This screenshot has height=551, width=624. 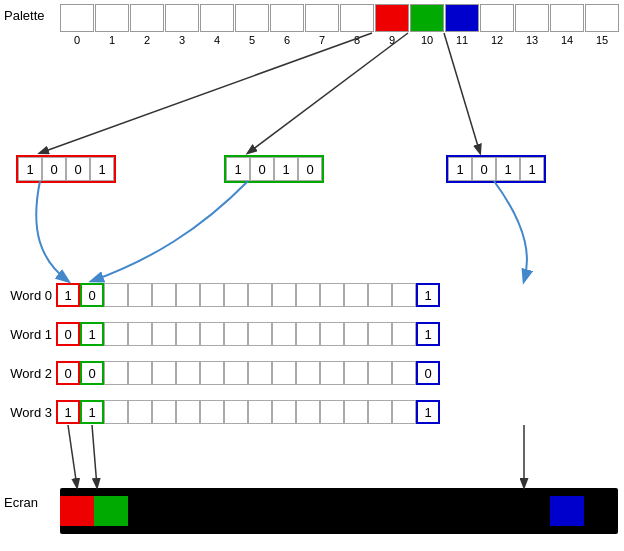 What do you see at coordinates (111, 511) in the screenshot?
I see `ecran-pixel-green` at bounding box center [111, 511].